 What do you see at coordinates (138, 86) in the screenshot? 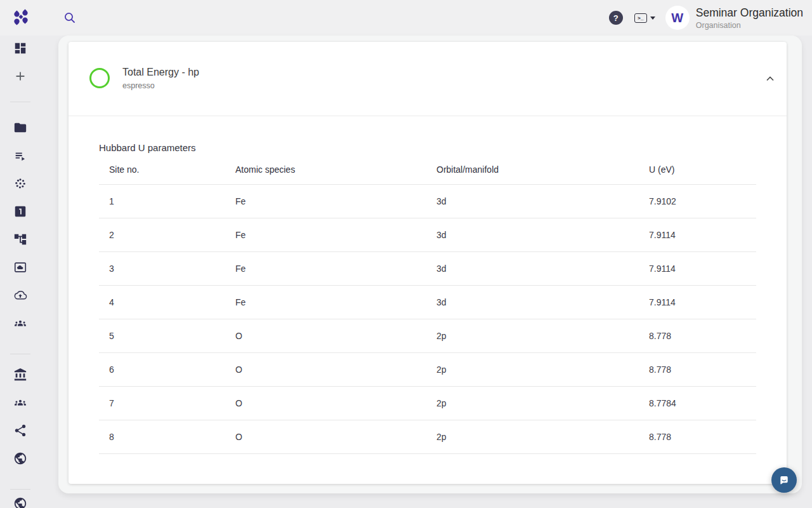
I see `card-subtitle: espresso` at bounding box center [138, 86].